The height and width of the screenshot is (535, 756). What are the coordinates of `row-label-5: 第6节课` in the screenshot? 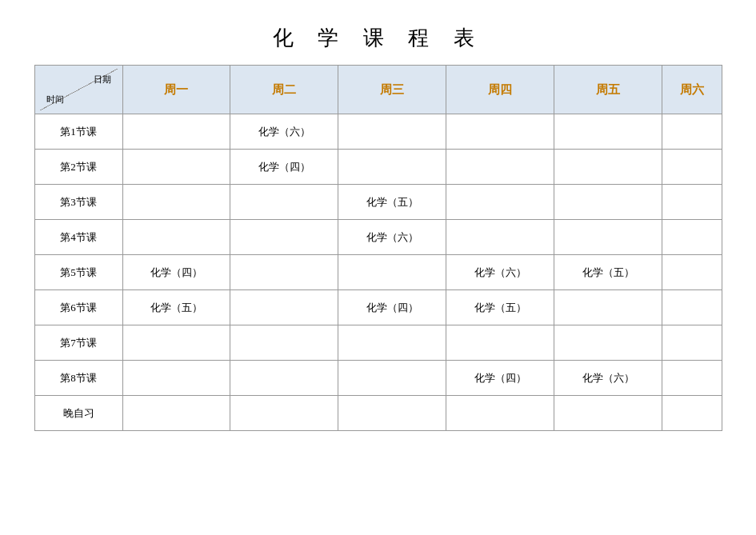 It's located at (78, 308).